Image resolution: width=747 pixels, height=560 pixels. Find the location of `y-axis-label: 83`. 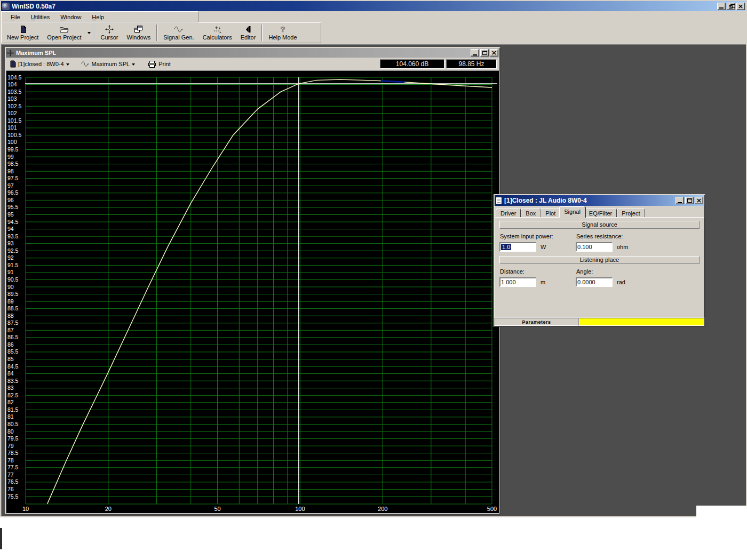

y-axis-label: 83 is located at coordinates (11, 388).